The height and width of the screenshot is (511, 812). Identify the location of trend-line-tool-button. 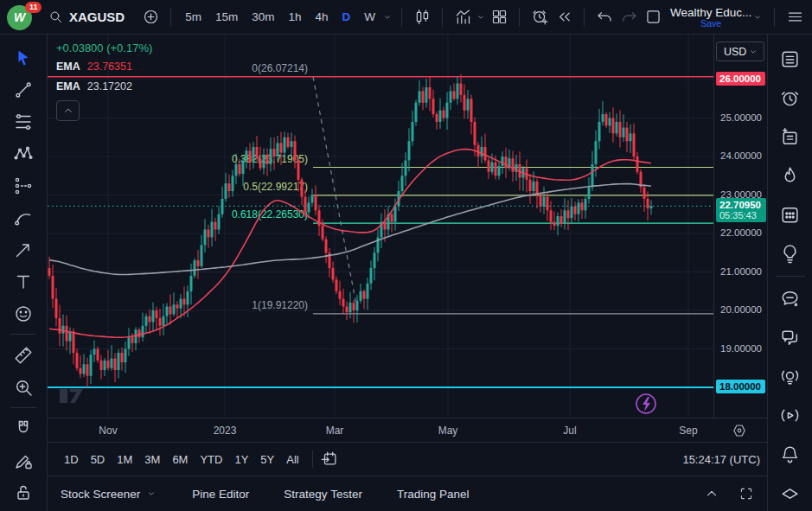
(23, 90).